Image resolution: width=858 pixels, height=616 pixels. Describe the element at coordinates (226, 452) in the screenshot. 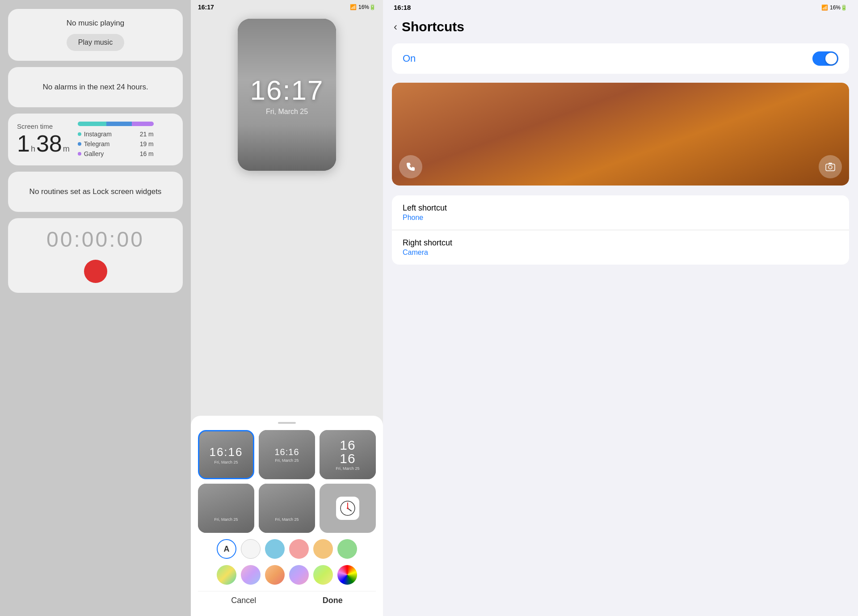

I see `clock-1-time: 16:16` at that location.